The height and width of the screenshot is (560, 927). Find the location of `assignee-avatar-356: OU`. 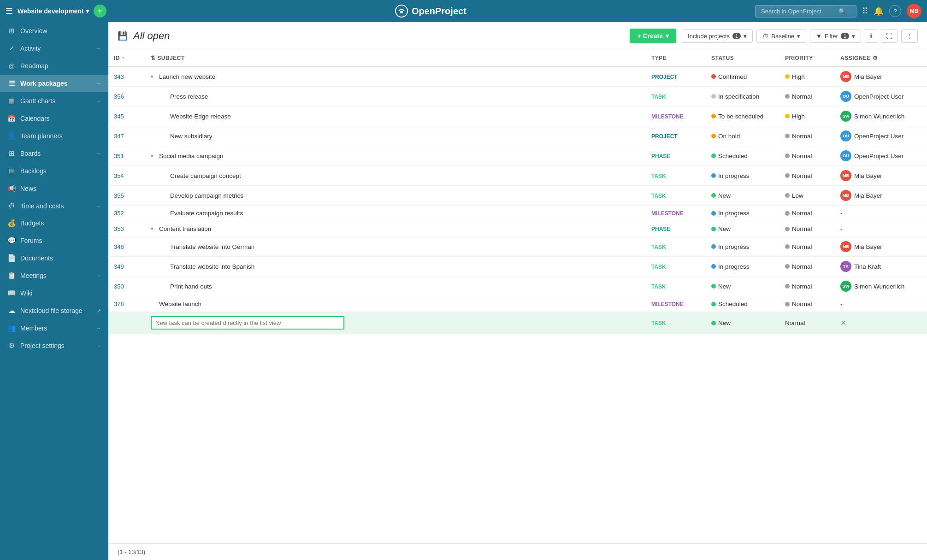

assignee-avatar-356: OU is located at coordinates (846, 96).